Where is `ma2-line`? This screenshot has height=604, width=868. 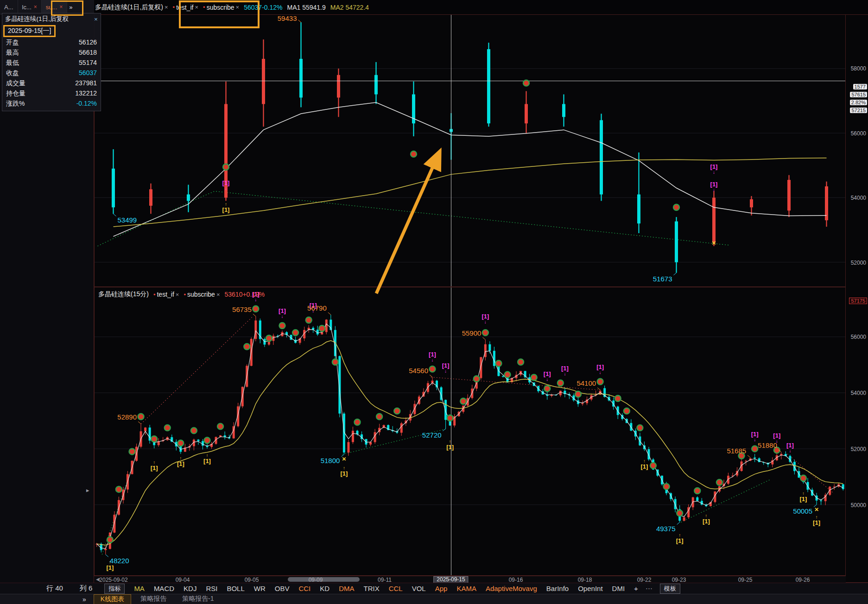
ma2-line is located at coordinates (470, 192).